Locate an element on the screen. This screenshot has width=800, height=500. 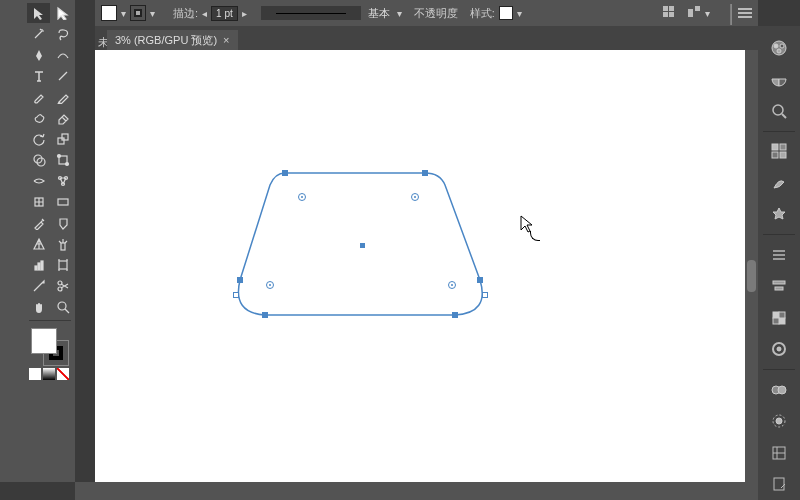
stroke-dropdown: ▾ is located at coordinates (152, 14).